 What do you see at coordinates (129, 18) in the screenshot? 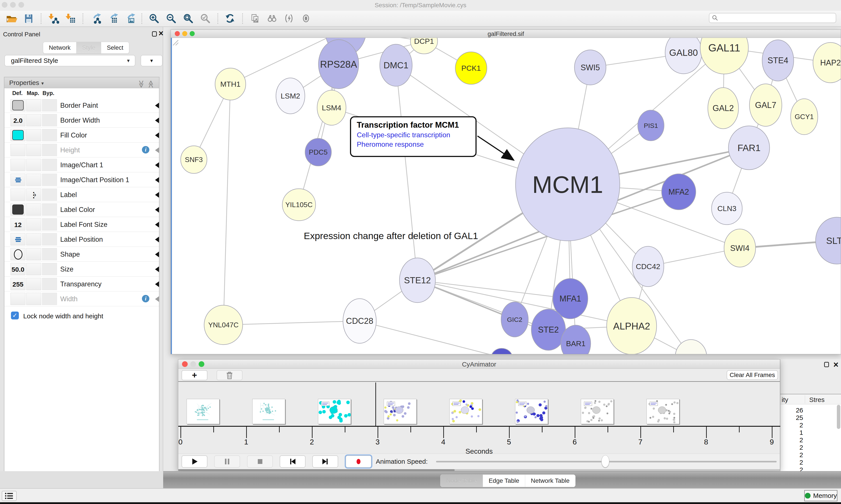
I see `export-image-icon` at bounding box center [129, 18].